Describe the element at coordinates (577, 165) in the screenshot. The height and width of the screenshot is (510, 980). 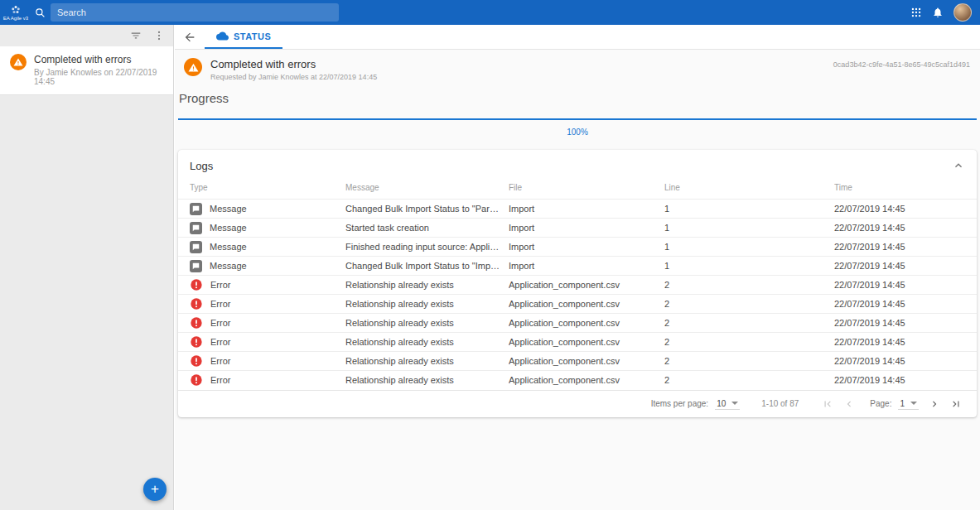
I see `logs-card-header: Logs` at that location.